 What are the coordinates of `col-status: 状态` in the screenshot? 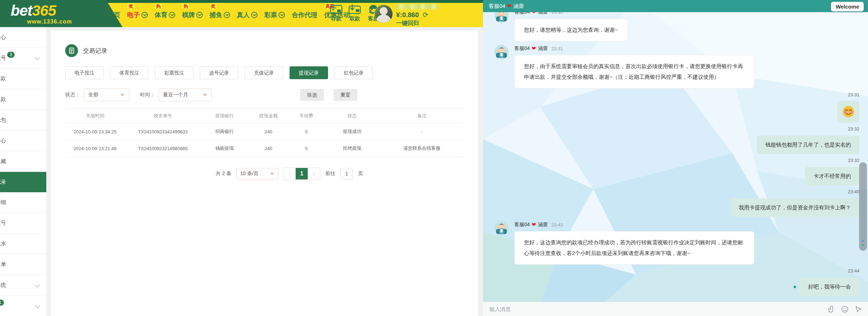 It's located at (352, 116).